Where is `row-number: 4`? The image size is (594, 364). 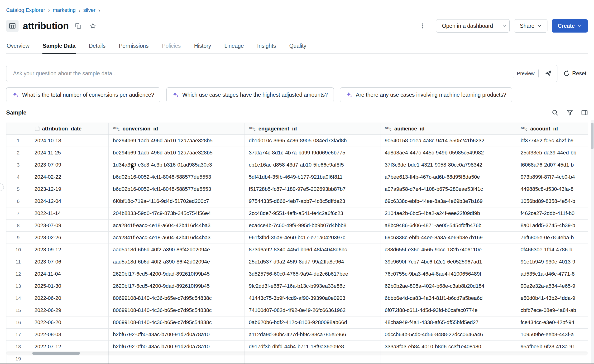
row-number: 4 is located at coordinates (18, 177).